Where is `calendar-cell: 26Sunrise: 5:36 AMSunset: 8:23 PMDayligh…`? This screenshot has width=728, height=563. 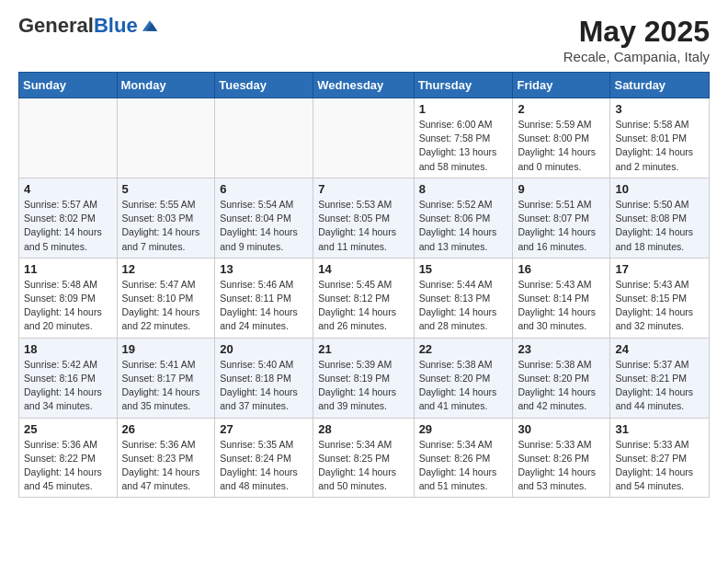 calendar-cell: 26Sunrise: 5:36 AMSunset: 8:23 PMDayligh… is located at coordinates (165, 458).